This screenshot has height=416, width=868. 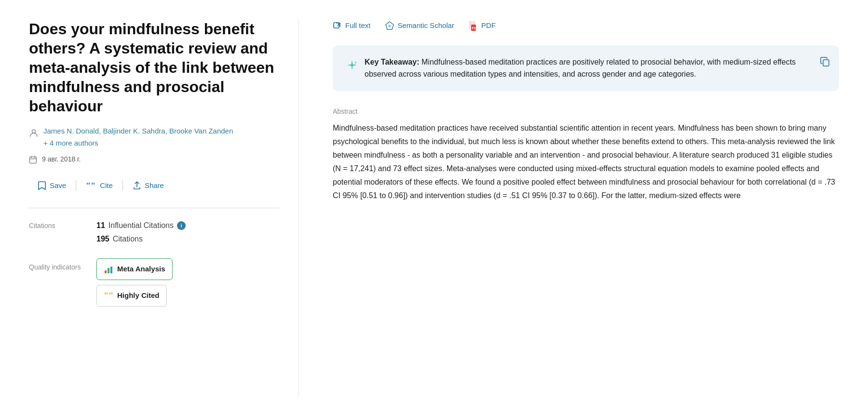 I want to click on semantic-scholar-label: Semantic Scholar, so click(x=426, y=26).